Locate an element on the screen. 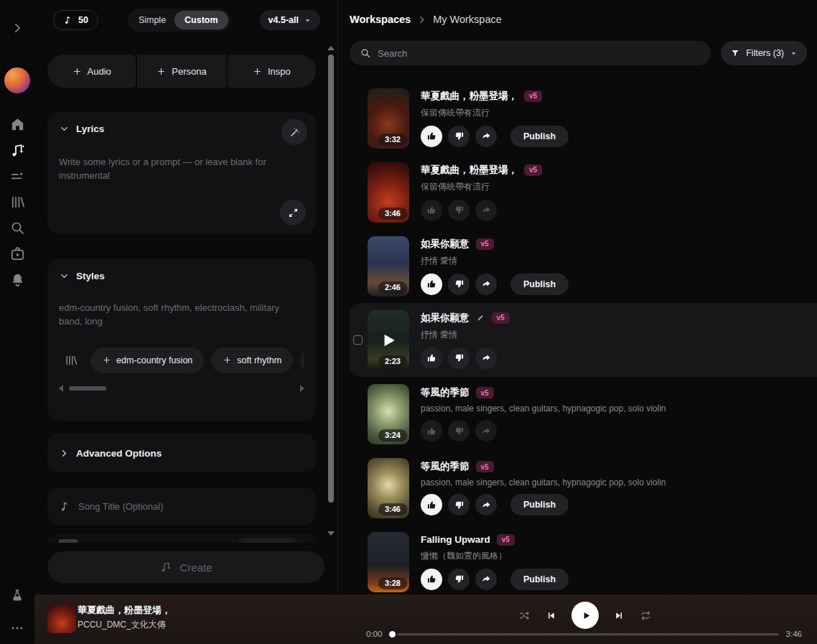 Image resolution: width=817 pixels, height=644 pixels. song-row-selected: 2:23 如果你願意 v5 抒情 愛情 is located at coordinates (583, 340).